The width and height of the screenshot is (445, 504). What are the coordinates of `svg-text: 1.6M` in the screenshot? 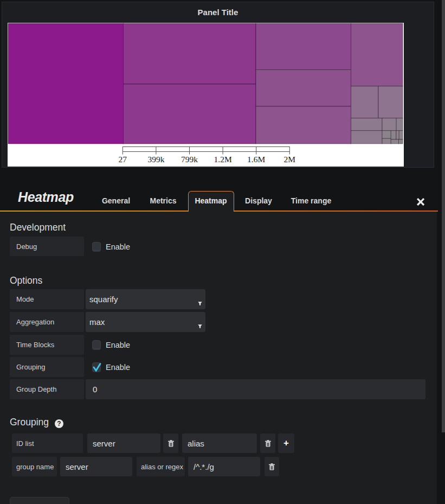 It's located at (256, 160).